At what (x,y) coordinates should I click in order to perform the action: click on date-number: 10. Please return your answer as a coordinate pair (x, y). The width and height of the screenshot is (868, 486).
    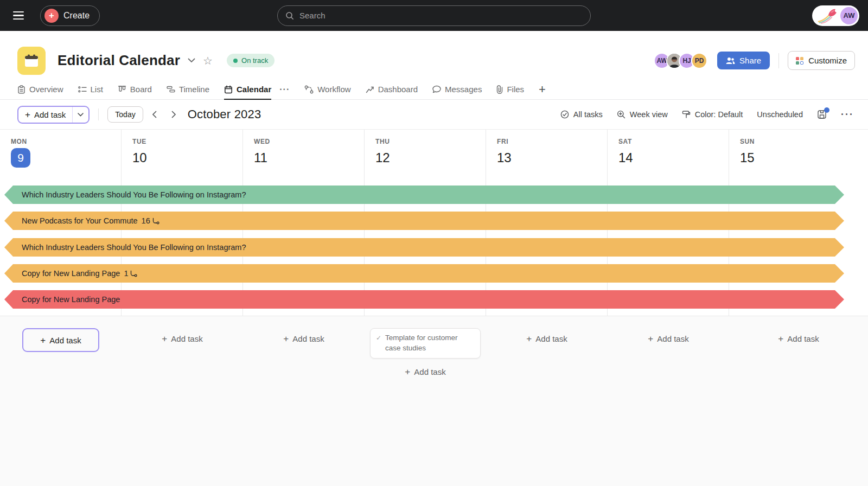
    Looking at the image, I should click on (188, 158).